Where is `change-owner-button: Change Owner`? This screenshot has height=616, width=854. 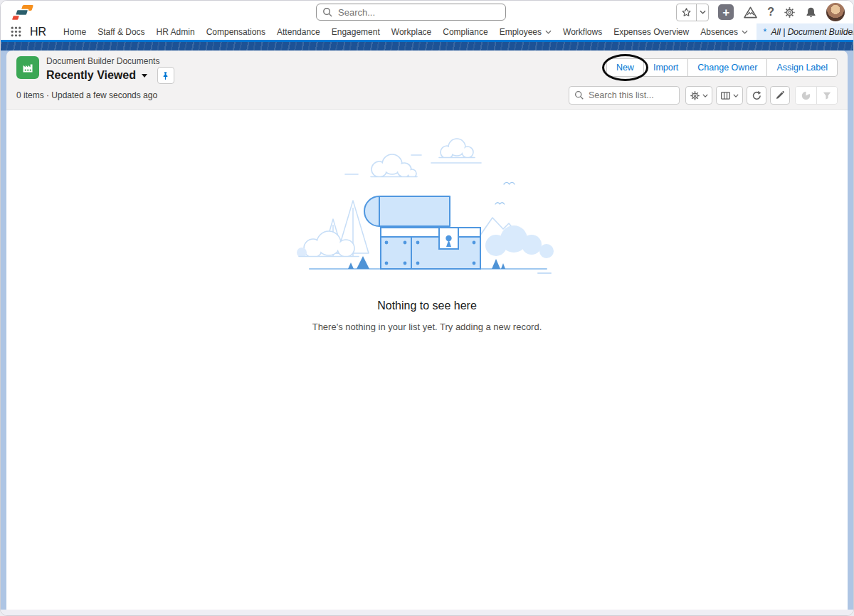
change-owner-button: Change Owner is located at coordinates (727, 68).